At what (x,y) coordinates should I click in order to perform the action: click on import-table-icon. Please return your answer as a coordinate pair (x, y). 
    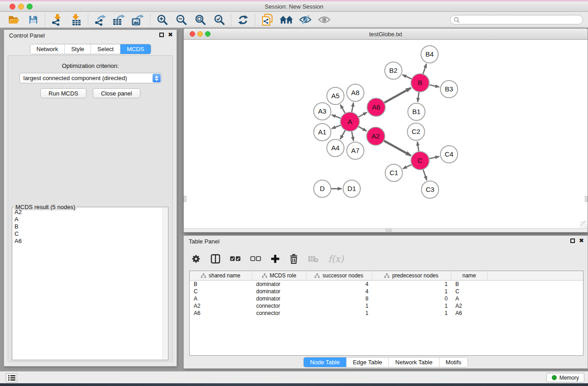
    Looking at the image, I should click on (76, 20).